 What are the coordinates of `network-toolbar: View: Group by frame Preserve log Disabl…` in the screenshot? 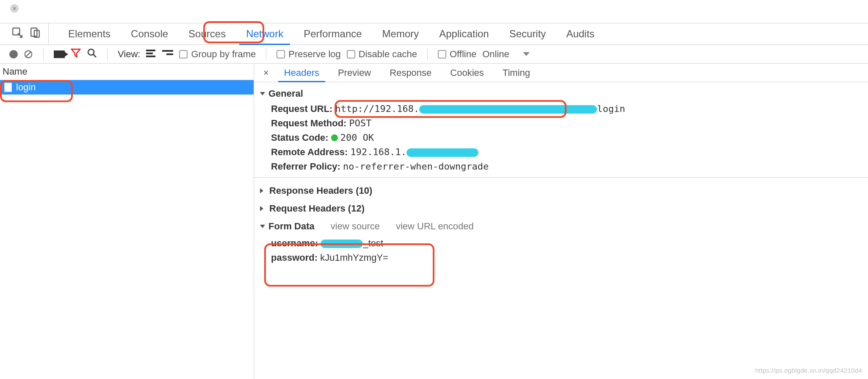 It's located at (434, 54).